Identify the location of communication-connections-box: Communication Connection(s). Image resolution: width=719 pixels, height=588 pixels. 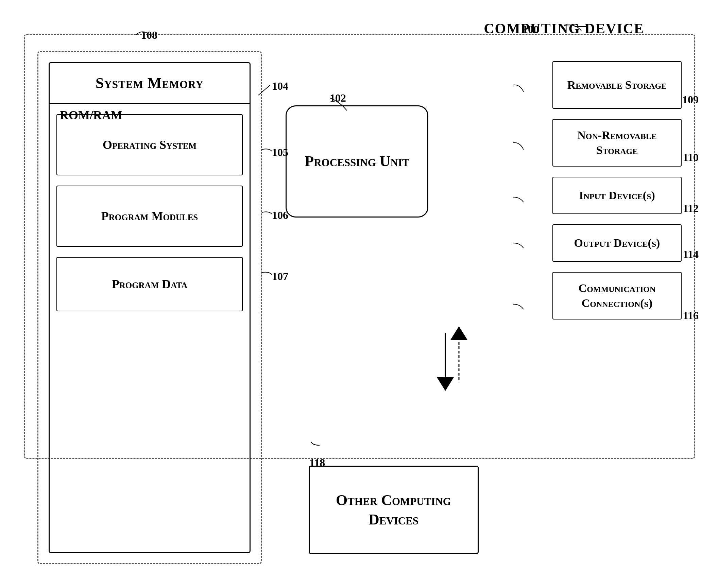
(617, 296).